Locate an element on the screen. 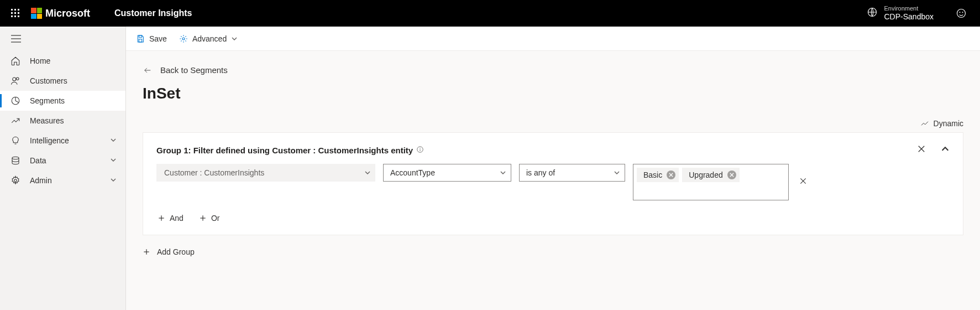  and-label: And is located at coordinates (177, 218).